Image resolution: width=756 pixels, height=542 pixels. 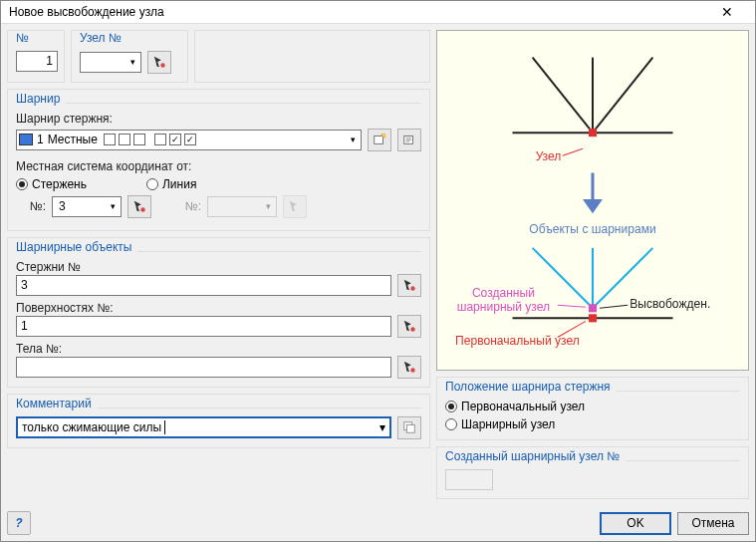 I want to click on pick-solids-button, so click(x=409, y=367).